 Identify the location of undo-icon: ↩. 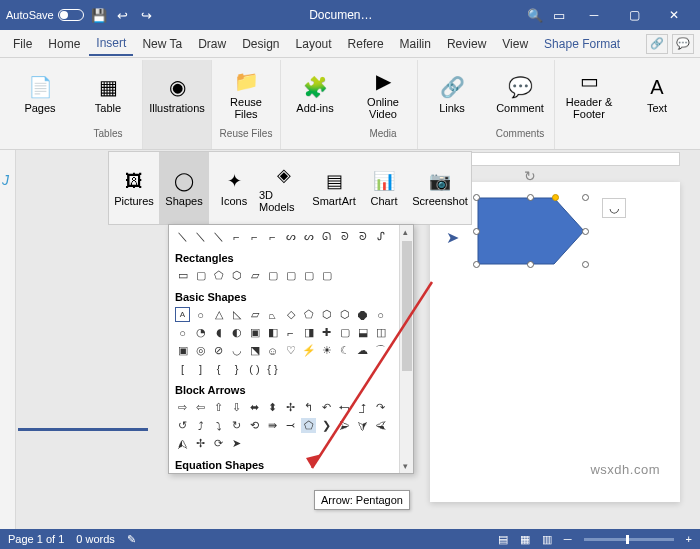
(123, 15).